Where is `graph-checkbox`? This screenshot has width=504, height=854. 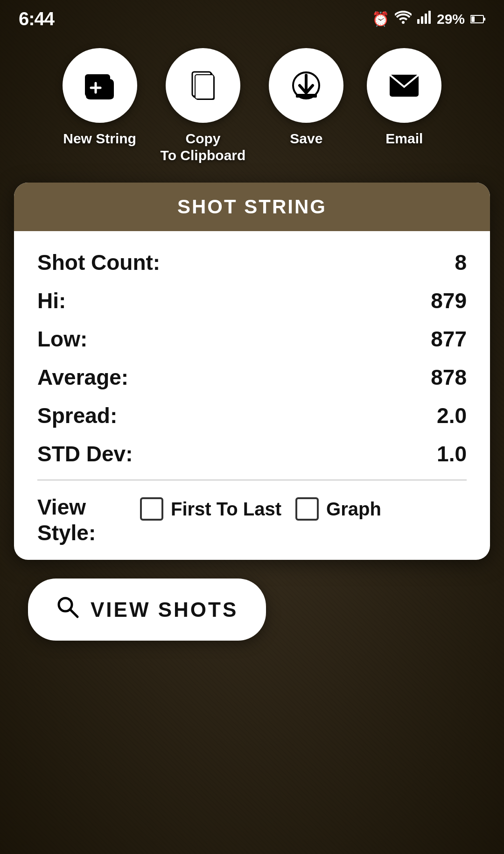 graph-checkbox is located at coordinates (307, 509).